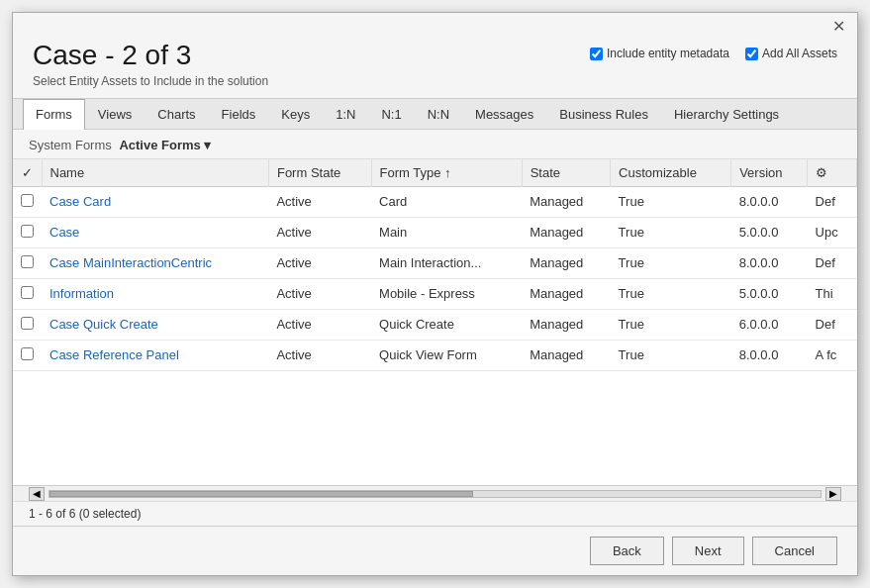 This screenshot has height=588, width=870. I want to click on tab-messages: Messages, so click(505, 114).